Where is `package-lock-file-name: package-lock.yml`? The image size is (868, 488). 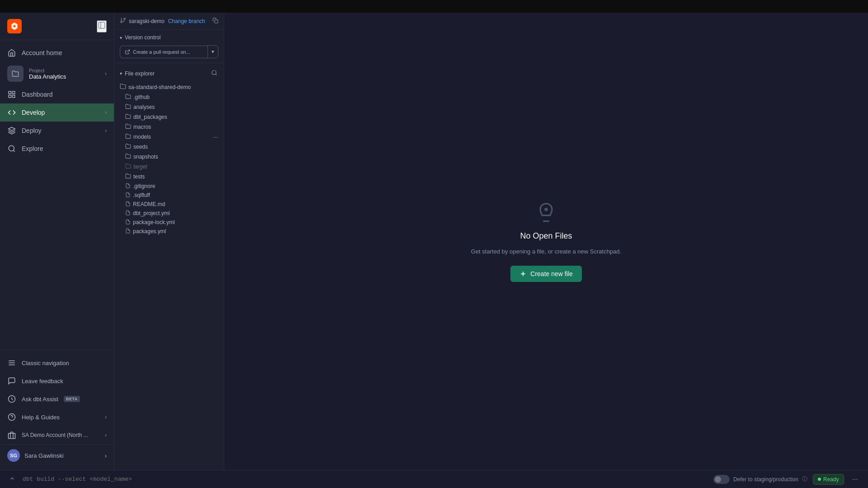
package-lock-file-name: package-lock.yml is located at coordinates (154, 222).